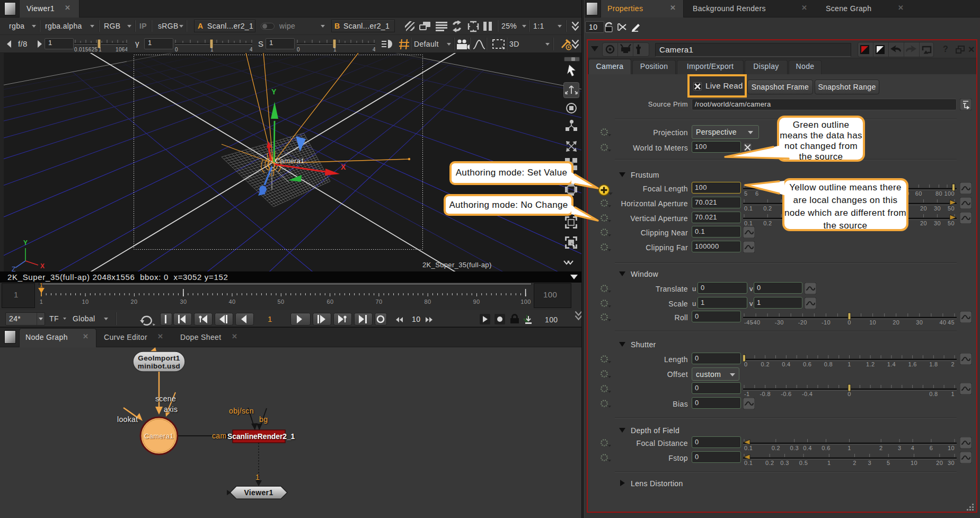 The image size is (980, 518). What do you see at coordinates (121, 49) in the screenshot?
I see `svg-text: 1064` at bounding box center [121, 49].